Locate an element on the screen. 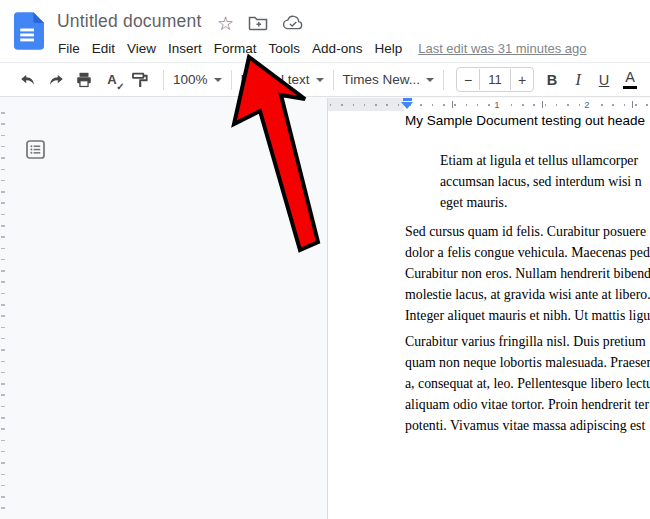 Image resolution: width=650 pixels, height=519 pixels. text-line: accumsan lacus, sed interdum wisi n is located at coordinates (541, 182).